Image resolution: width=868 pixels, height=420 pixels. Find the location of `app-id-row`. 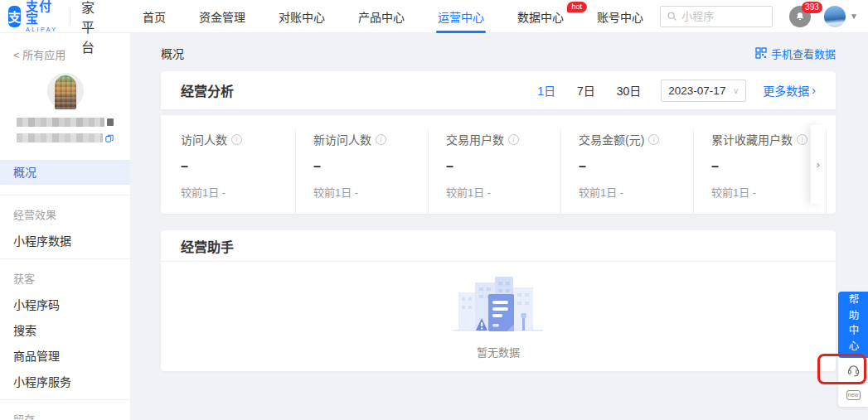

app-id-row is located at coordinates (65, 134).